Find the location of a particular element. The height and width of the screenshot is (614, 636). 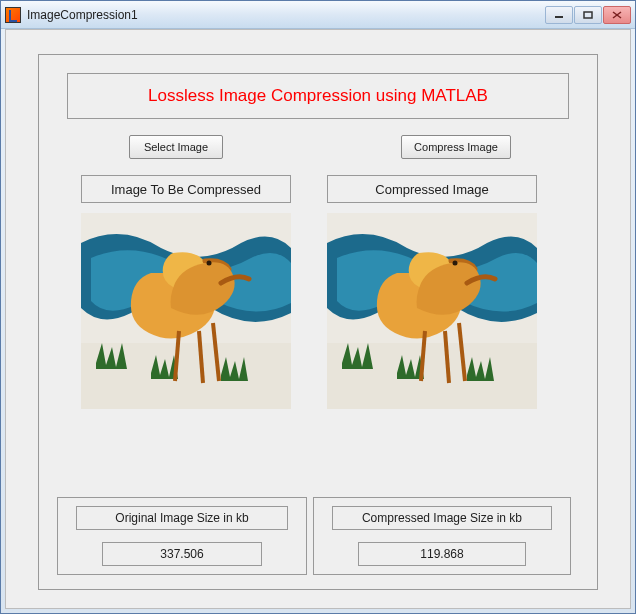

titlebar: ImageCompression1 is located at coordinates (318, 15).